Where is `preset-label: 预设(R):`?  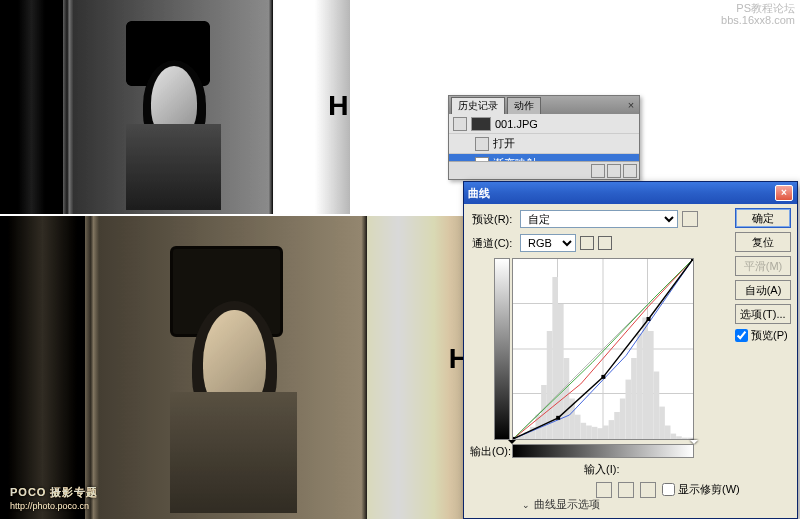 preset-label: 预设(R): is located at coordinates (494, 220).